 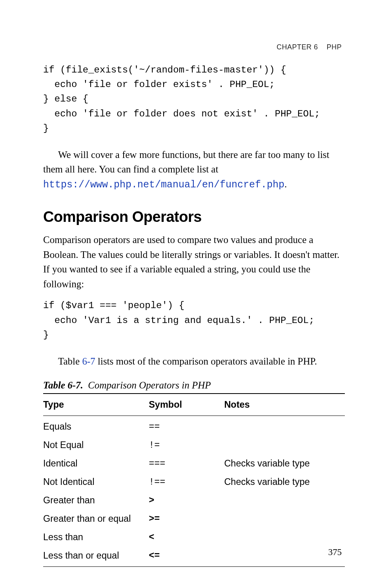 I want to click on table-row: Greater than or equal>=, so click(x=194, y=519).